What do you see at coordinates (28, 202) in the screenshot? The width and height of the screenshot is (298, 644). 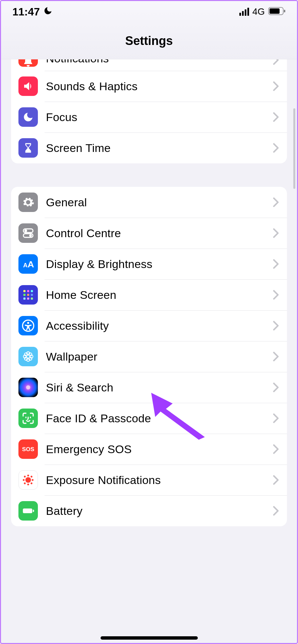 I see `gear-icon` at bounding box center [28, 202].